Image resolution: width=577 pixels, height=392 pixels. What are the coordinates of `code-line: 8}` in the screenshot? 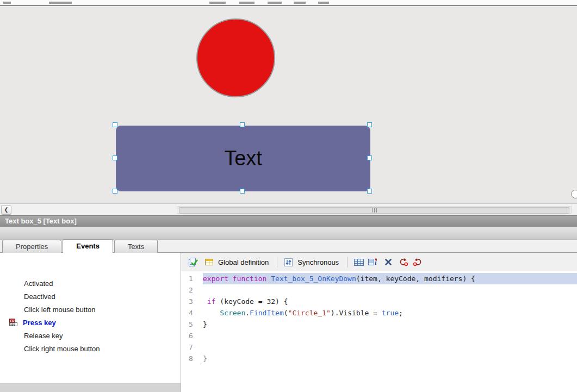 It's located at (379, 359).